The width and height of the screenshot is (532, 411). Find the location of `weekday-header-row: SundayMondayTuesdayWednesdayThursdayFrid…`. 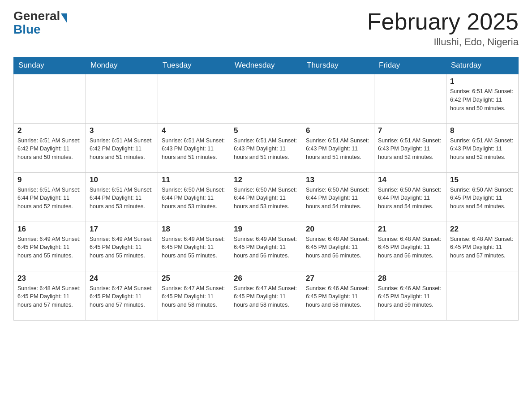

weekday-header-row: SundayMondayTuesdayWednesdayThursdayFrid… is located at coordinates (266, 66).